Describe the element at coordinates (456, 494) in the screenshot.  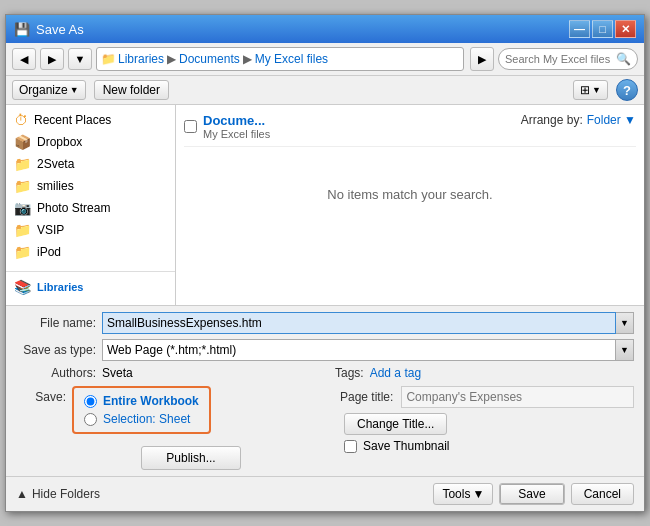
I see `tools-label: Tools` at that location.